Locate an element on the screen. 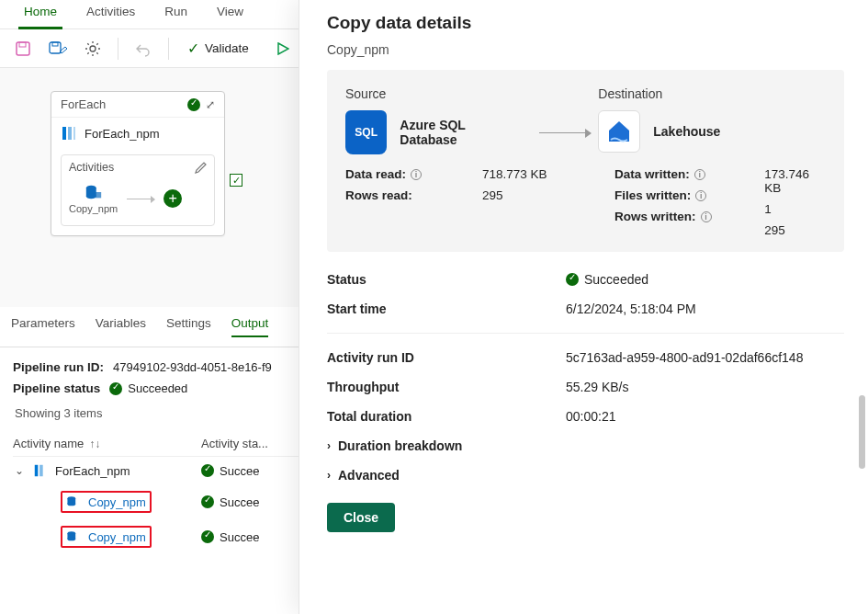 Image resolution: width=868 pixels, height=614 pixels. detail-label: Status is located at coordinates (446, 279).